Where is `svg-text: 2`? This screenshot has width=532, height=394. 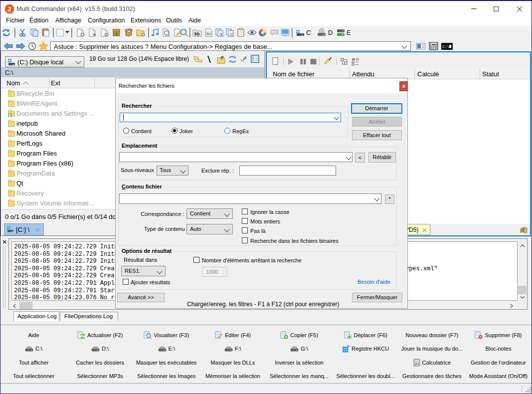 svg-text: 2 is located at coordinates (10, 9).